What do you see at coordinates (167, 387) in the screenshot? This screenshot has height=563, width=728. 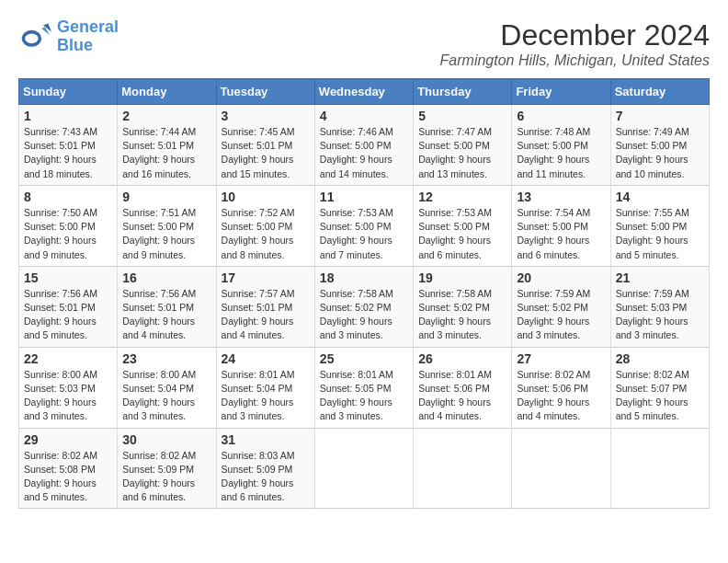 I see `calendar-day-23: 23Sunrise: 8:00 AMSunset: 5:04 PMDayligh…` at bounding box center [167, 387].